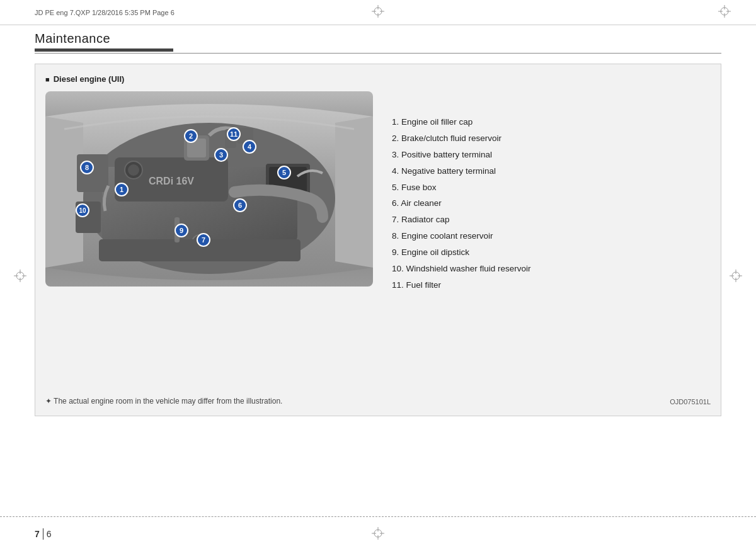  I want to click on list-item: 10. Windshield washer fluid reservoir, so click(551, 270).